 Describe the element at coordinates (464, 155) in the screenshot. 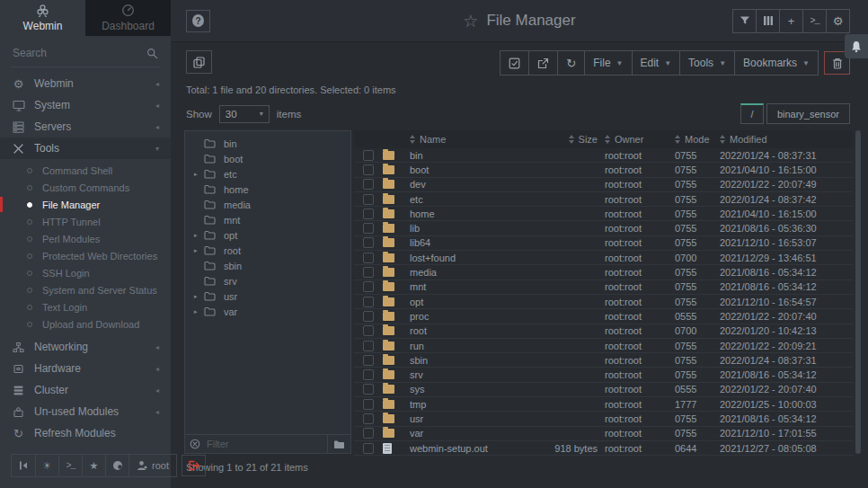

I see `file-name: bin` at that location.